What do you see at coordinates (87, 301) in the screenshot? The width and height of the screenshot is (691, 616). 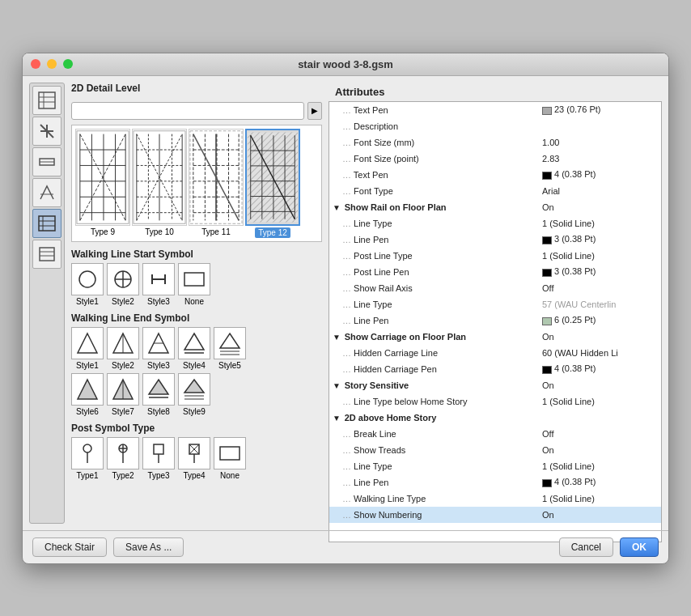 I see `wls-style1-label: Style1` at bounding box center [87, 301].